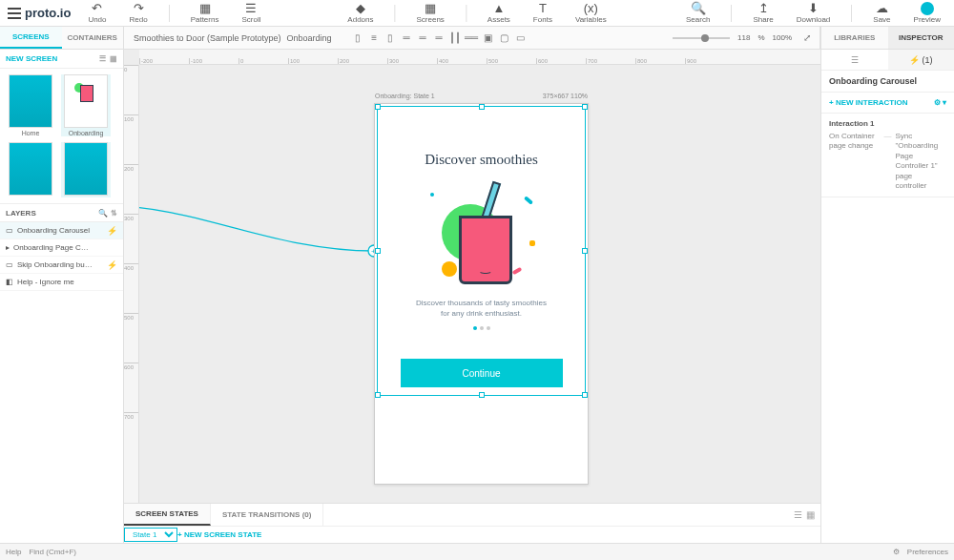 This screenshot has width=954, height=560. I want to click on status-bar: Help Find (Cmd+F) ⚙ Preferences, so click(477, 551).